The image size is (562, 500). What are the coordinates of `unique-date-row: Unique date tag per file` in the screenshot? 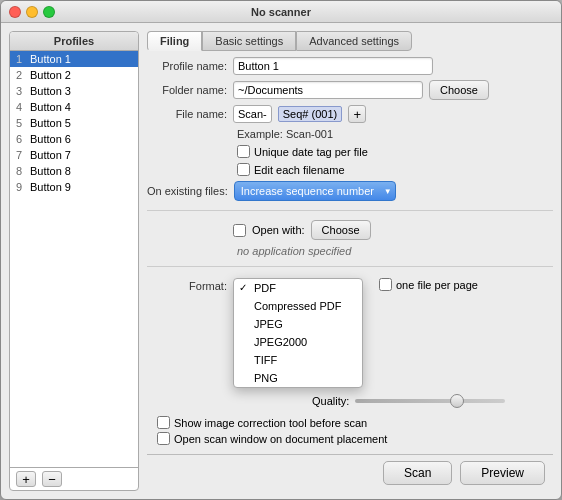 It's located at (395, 152).